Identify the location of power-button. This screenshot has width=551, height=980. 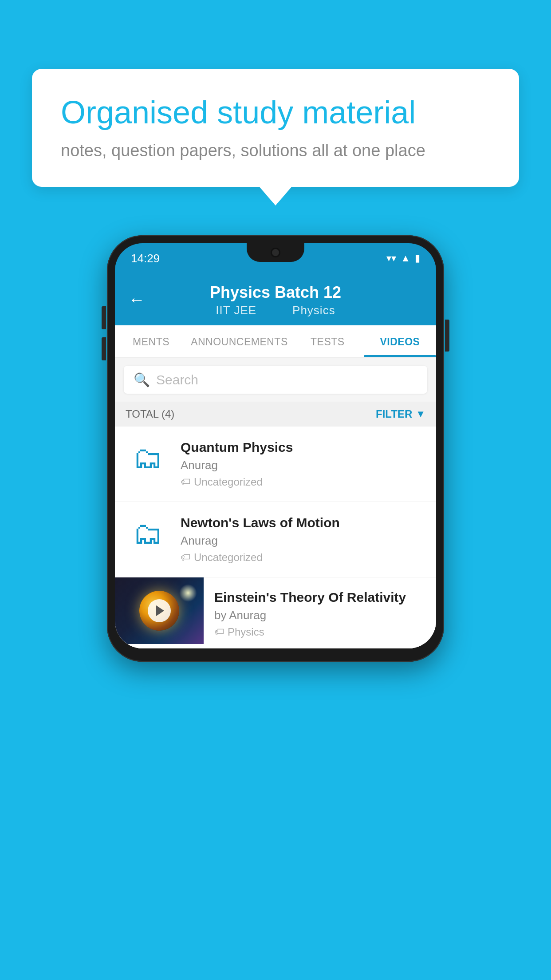
(447, 336).